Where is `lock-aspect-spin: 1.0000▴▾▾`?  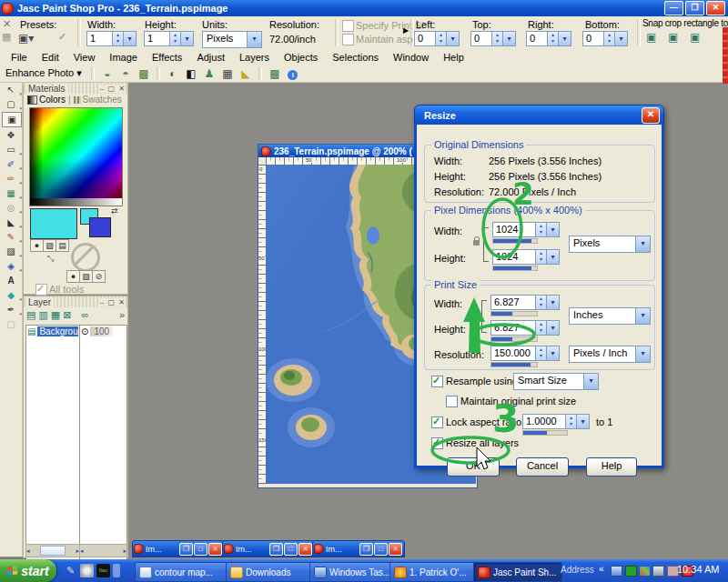
lock-aspect-spin: 1.0000▴▾▾ is located at coordinates (556, 422).